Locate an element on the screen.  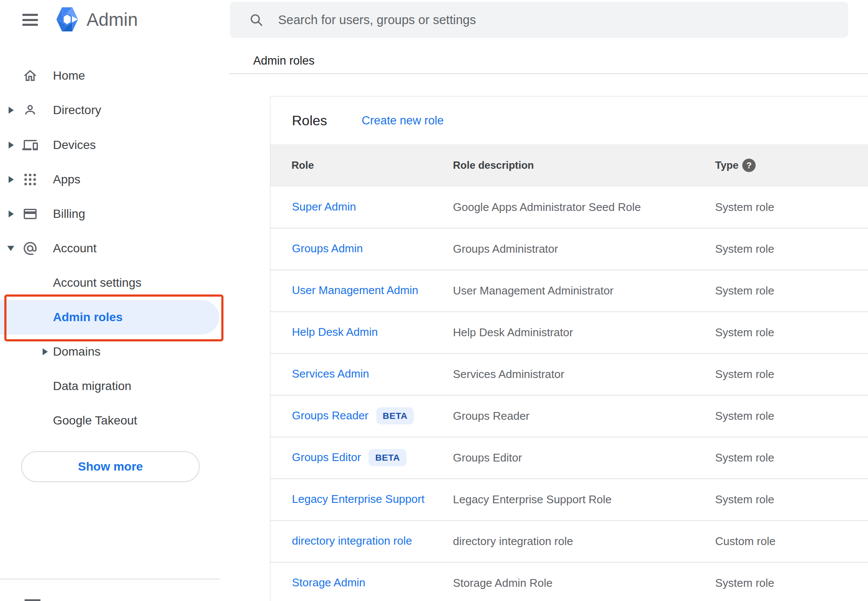
role-description: Groups Administrator is located at coordinates (505, 249).